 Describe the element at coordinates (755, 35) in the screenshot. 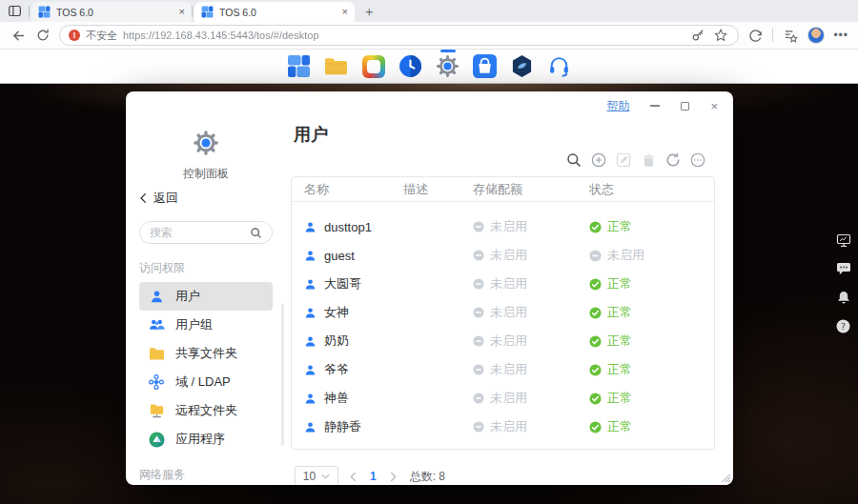

I see `browser-essentials-icon` at that location.